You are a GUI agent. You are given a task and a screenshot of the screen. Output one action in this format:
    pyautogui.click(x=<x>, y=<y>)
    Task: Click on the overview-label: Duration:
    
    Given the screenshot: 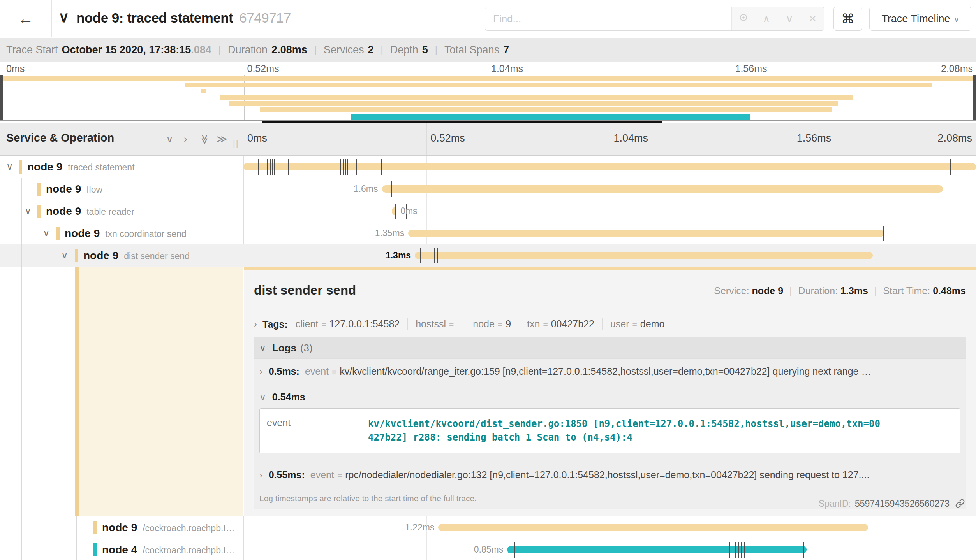 What is the action you would take?
    pyautogui.click(x=819, y=291)
    